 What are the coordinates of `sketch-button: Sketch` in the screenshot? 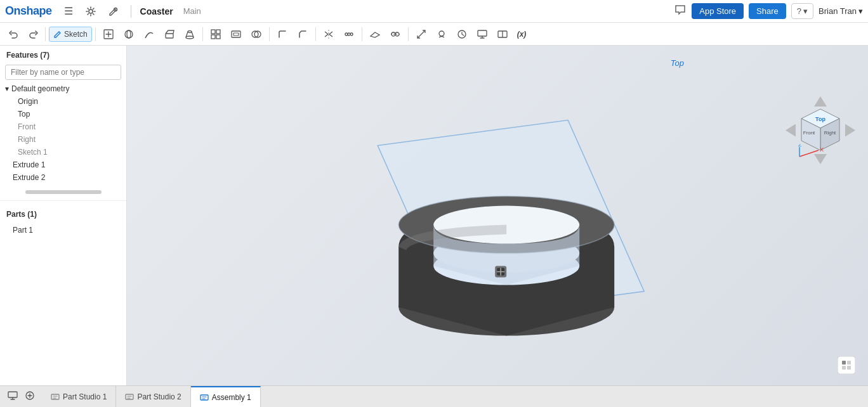 It's located at (70, 34).